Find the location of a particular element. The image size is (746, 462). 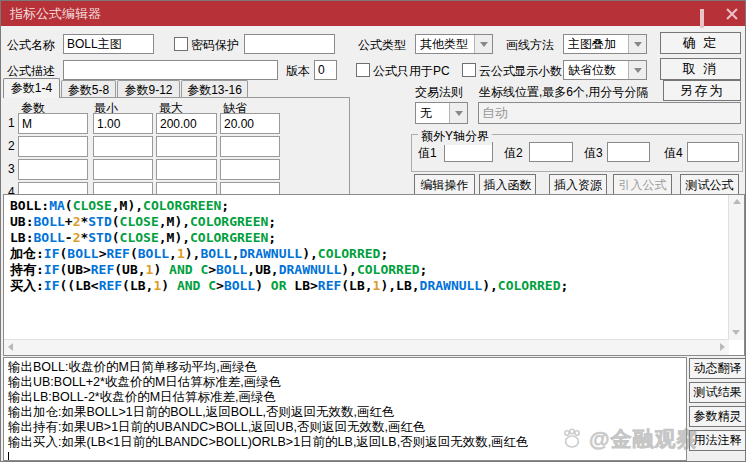

side-button-动态翻译: 动态翻译 is located at coordinates (718, 368).